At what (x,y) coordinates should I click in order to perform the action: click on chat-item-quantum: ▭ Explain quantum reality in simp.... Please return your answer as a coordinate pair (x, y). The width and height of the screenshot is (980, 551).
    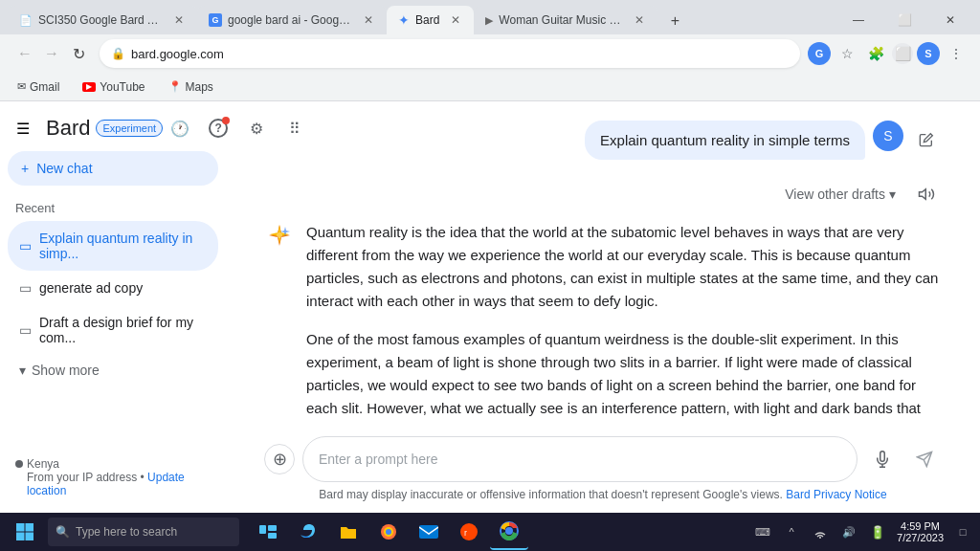
    Looking at the image, I should click on (113, 246).